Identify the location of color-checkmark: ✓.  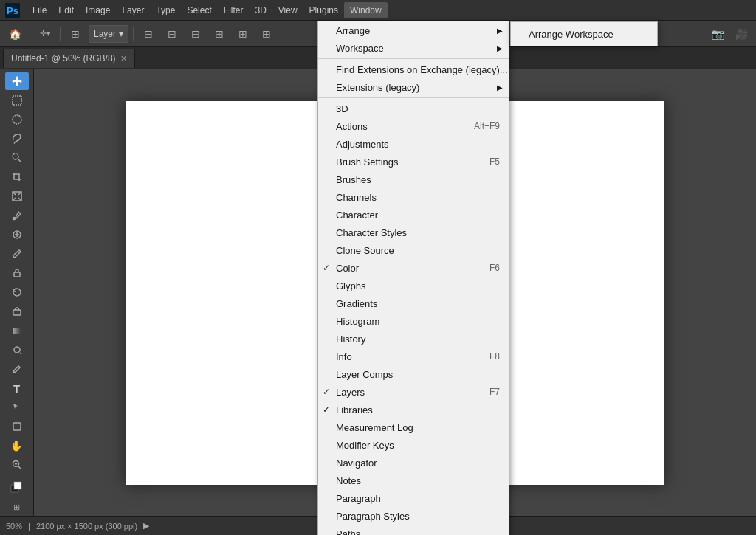
(326, 268).